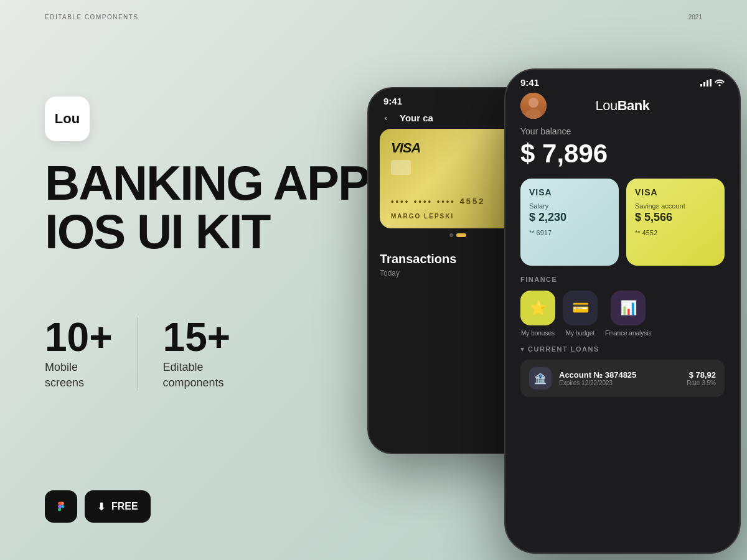  Describe the element at coordinates (619, 375) in the screenshot. I see `loan-account: Account № 3874825` at that location.